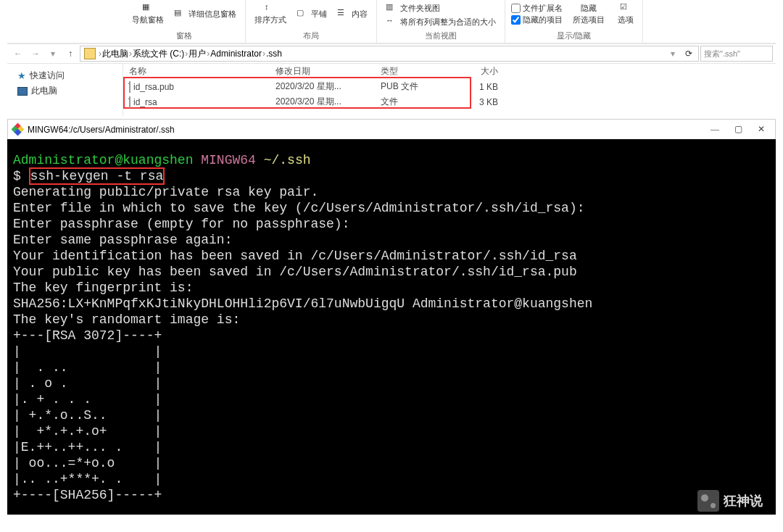  I want to click on watermark: 狂神说, so click(730, 501).